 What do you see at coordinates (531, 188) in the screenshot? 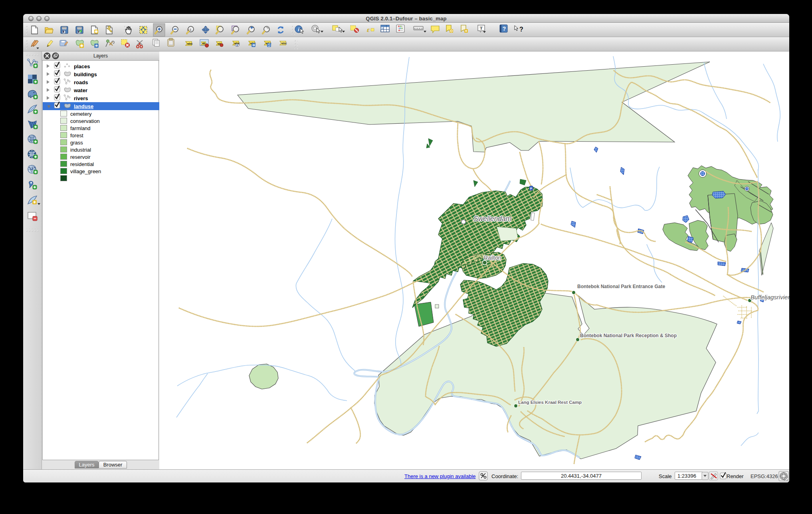
I see `svg-text: P` at bounding box center [531, 188].